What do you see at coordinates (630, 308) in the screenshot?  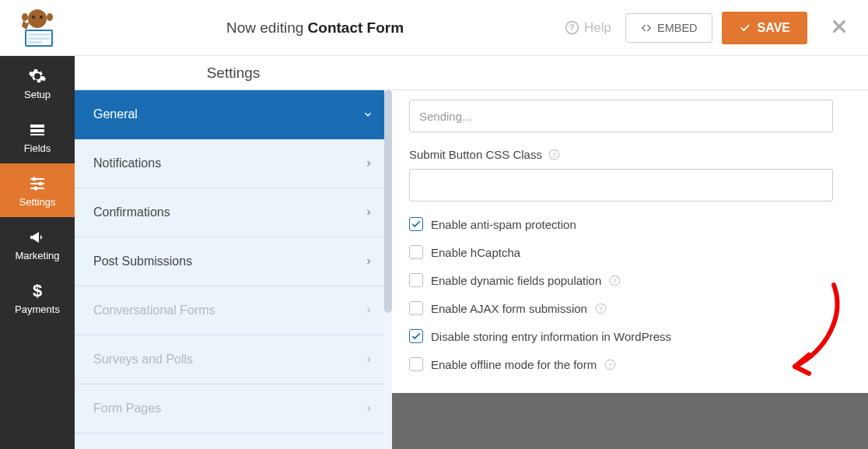 I see `check-ajax: Enable AJAX form submission ?` at bounding box center [630, 308].